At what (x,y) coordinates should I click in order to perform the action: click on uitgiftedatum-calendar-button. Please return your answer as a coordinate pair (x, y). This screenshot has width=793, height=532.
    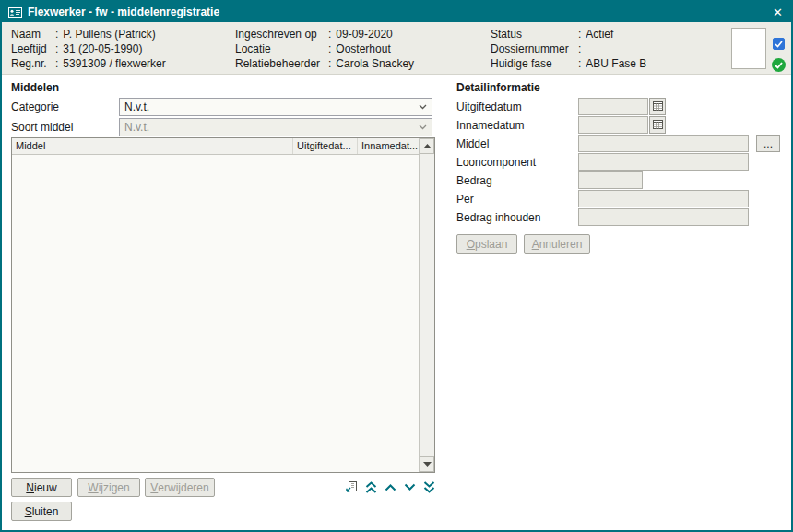
    Looking at the image, I should click on (657, 107).